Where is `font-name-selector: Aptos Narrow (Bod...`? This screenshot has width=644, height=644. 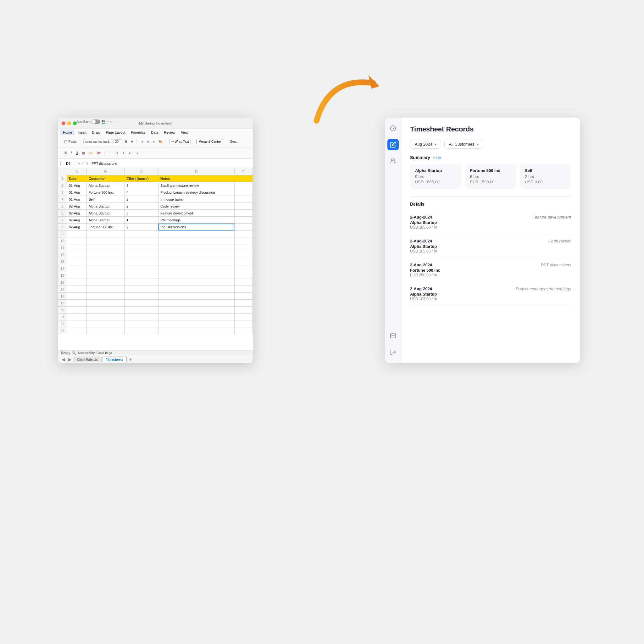
font-name-selector: Aptos Narrow (Bod... is located at coordinates (98, 142).